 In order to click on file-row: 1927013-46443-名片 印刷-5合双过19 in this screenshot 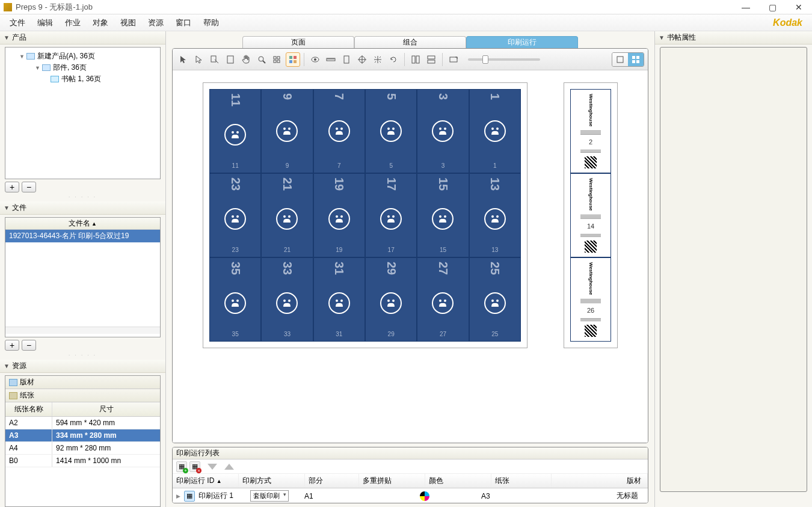, I will do `click(83, 236)`.